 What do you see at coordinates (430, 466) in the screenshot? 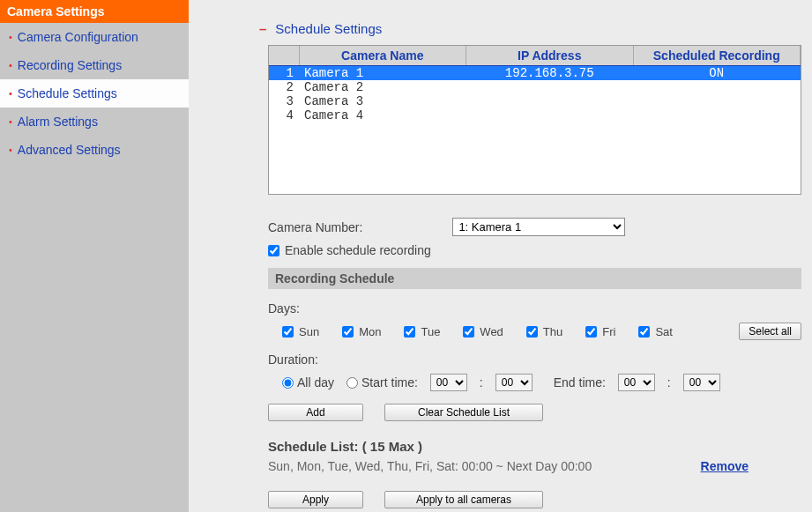
I see `schedule-entry: Sun, Mon, Tue, Wed, Thu, Fri, Sat: 00:00…` at bounding box center [430, 466].